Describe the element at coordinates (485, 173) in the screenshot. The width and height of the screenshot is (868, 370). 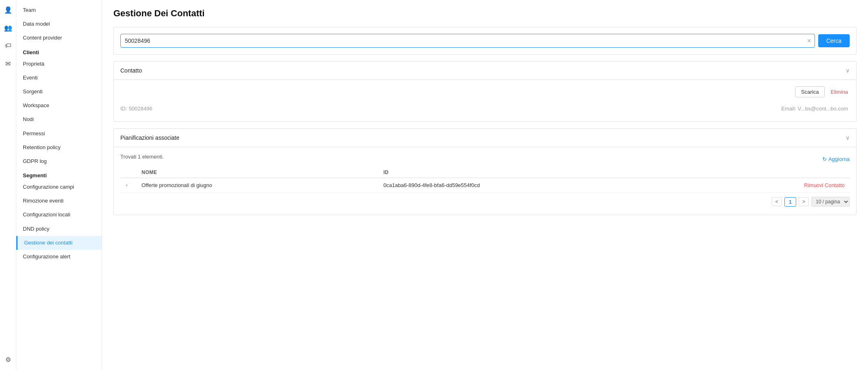
I see `table-header-row: NOME ID` at that location.